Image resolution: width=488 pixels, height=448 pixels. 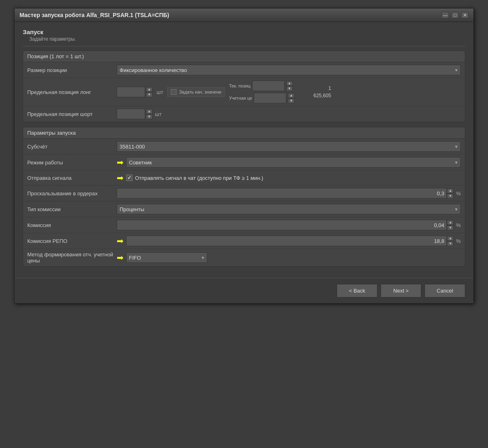 What do you see at coordinates (357, 291) in the screenshot?
I see `back-button: < Back` at bounding box center [357, 291].